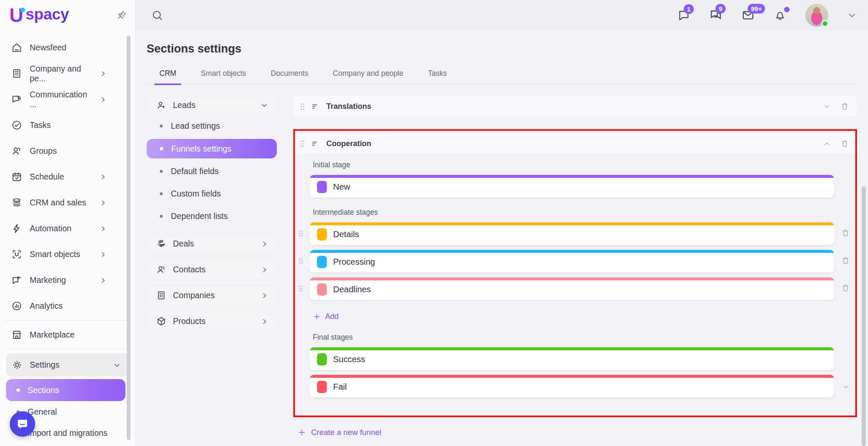 Image resolution: width=868 pixels, height=446 pixels. What do you see at coordinates (684, 15) in the screenshot?
I see `chat-notifications-button: 1` at bounding box center [684, 15].